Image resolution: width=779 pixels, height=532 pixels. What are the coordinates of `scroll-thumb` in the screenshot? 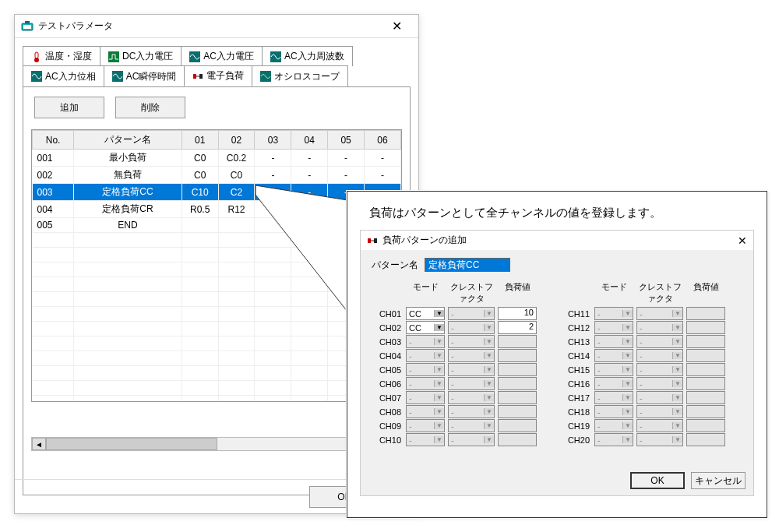 It's located at (132, 444).